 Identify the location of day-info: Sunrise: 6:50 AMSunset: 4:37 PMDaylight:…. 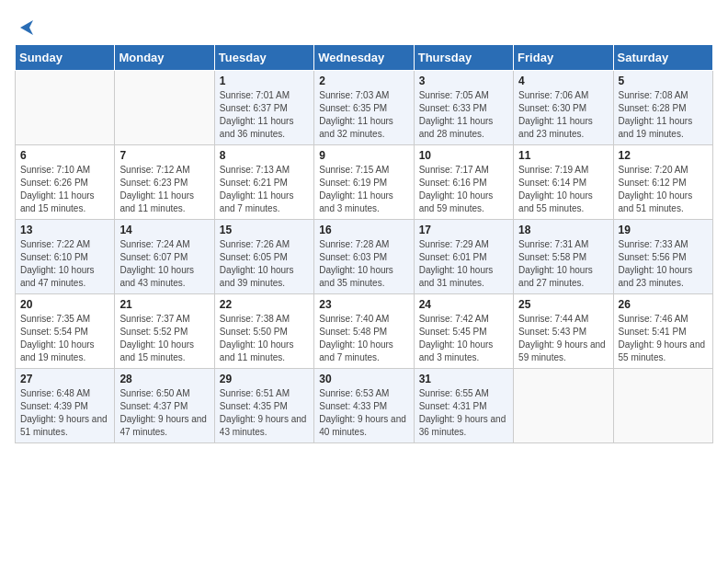
(164, 413).